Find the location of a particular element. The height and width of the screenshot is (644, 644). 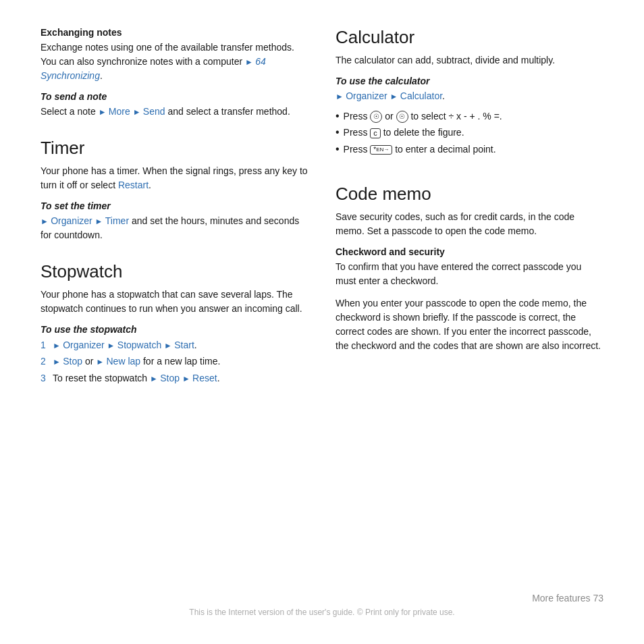

code-memo-section: Code memo Save security codes, such as f… is located at coordinates (470, 267).